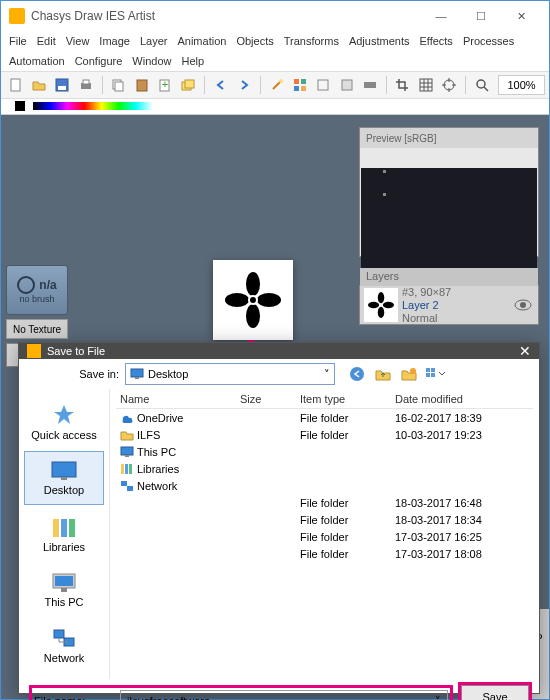 Image resolution: width=550 pixels, height=700 pixels. Describe the element at coordinates (436, 41) in the screenshot. I see `menu-effects: Effects` at that location.